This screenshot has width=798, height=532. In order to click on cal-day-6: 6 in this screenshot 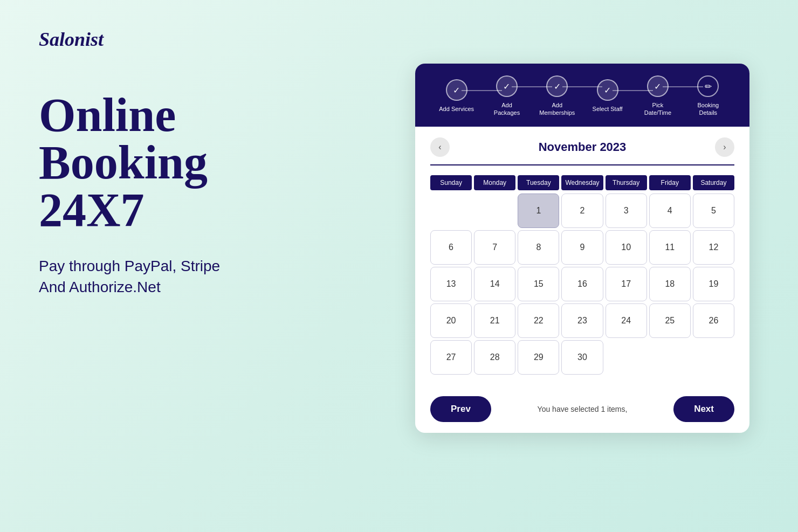, I will do `click(451, 247)`.